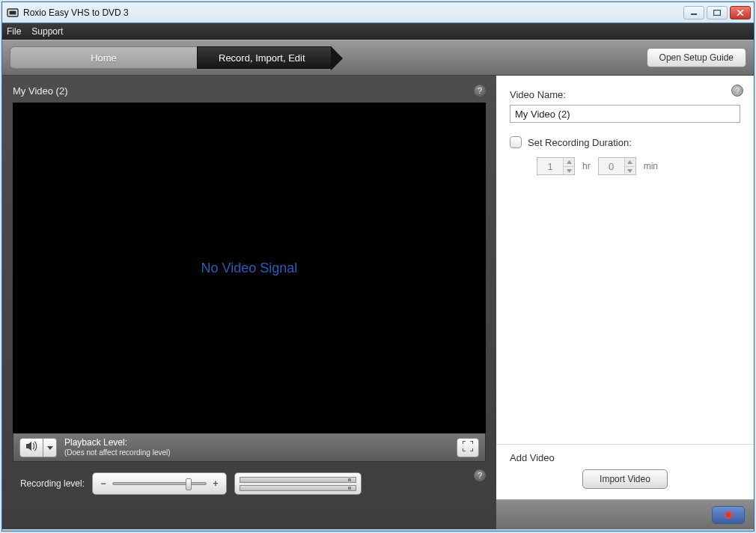  What do you see at coordinates (264, 58) in the screenshot?
I see `tab-record-import-edit: Record, Import, Edit` at bounding box center [264, 58].